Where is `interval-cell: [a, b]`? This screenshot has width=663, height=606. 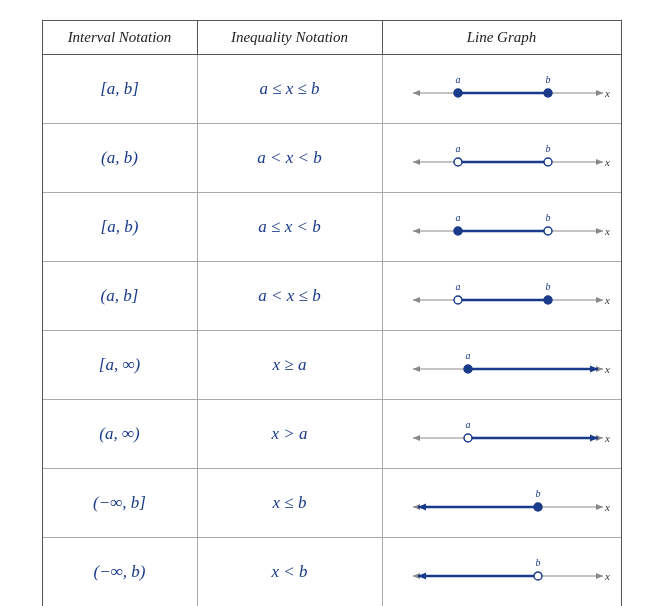 interval-cell: [a, b] is located at coordinates (120, 89).